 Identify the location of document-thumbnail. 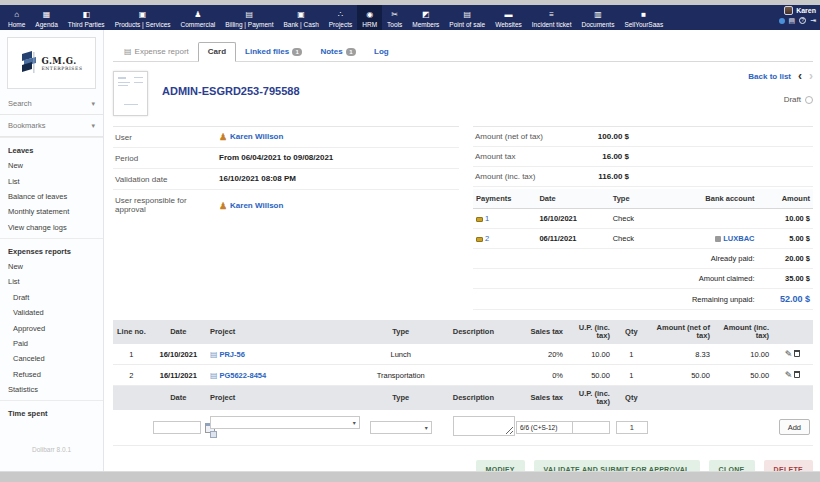
(130, 94).